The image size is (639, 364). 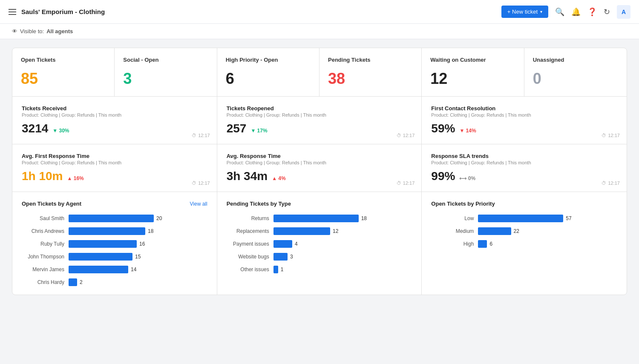 I want to click on bar-value: 1, so click(x=282, y=269).